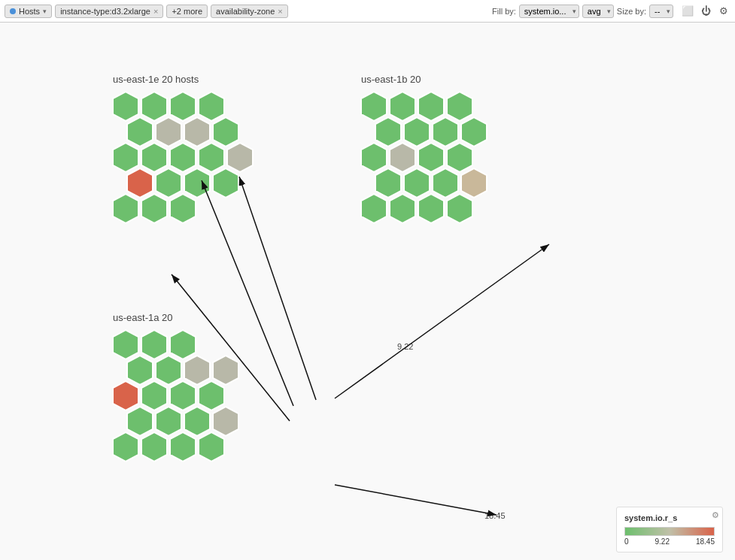 The image size is (735, 560). Describe the element at coordinates (549, 11) in the screenshot. I see `fill-select: system.io...` at that location.